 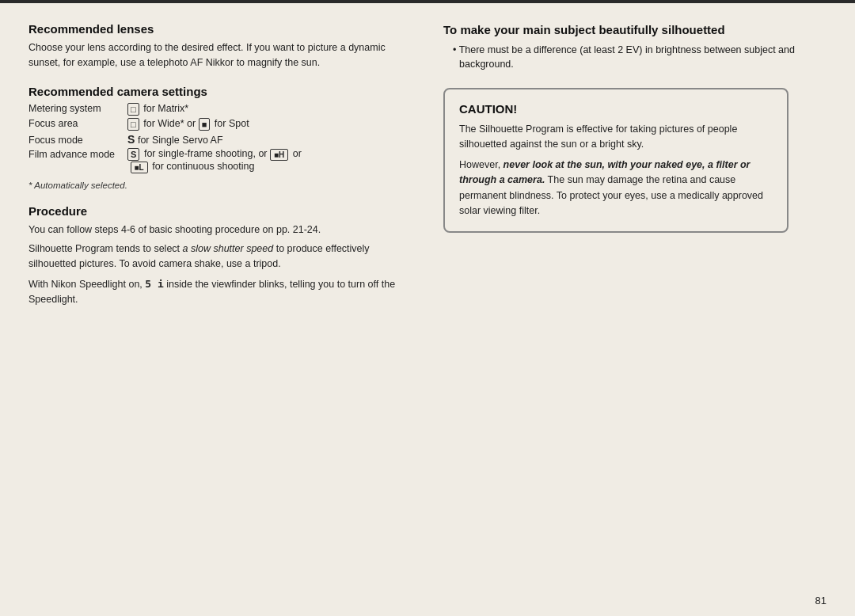 What do you see at coordinates (232, 124) in the screenshot?
I see `focus-area-text2: for Spot` at bounding box center [232, 124].